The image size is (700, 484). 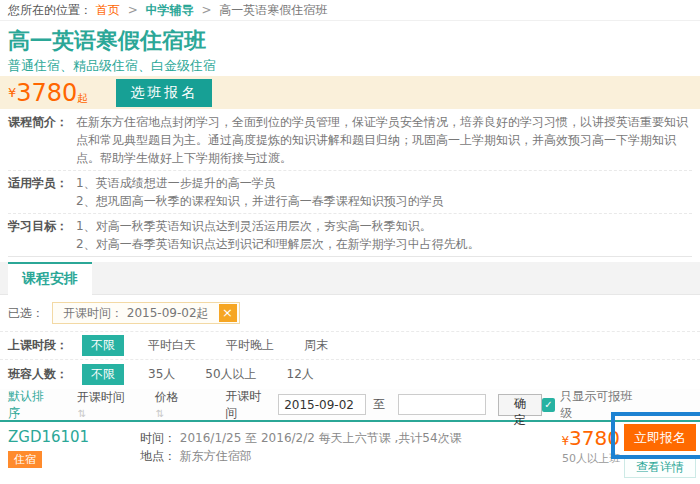 I want to click on tab-bar: 课程安排, so click(x=350, y=278).